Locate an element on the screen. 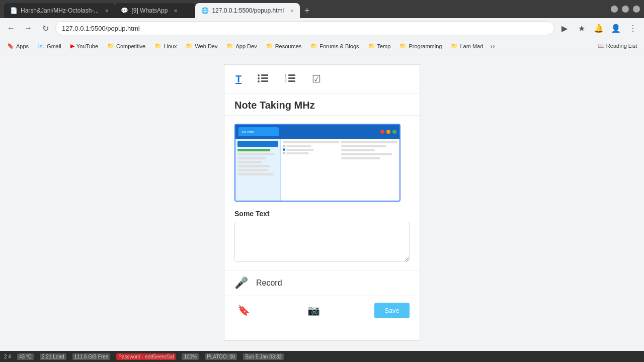 The width and height of the screenshot is (644, 362). notifications-button: 🔔 is located at coordinates (599, 28).